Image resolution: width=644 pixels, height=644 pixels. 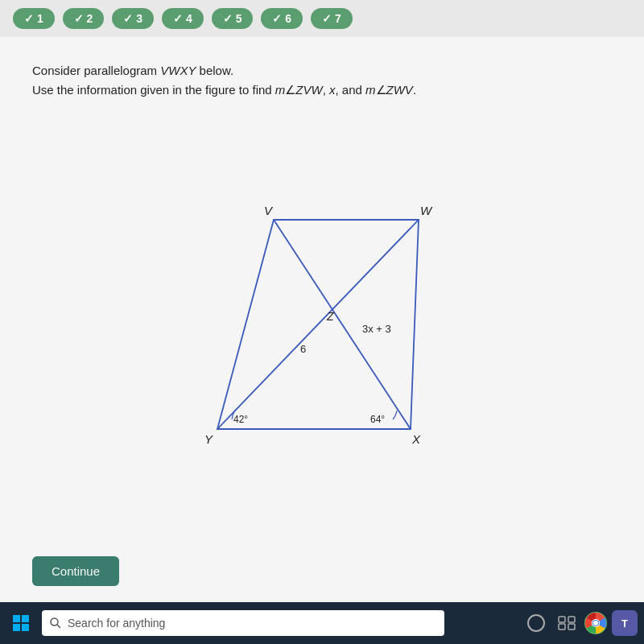 What do you see at coordinates (322, 90) in the screenshot?
I see `problem-line2: Use the information given in the figure …` at bounding box center [322, 90].